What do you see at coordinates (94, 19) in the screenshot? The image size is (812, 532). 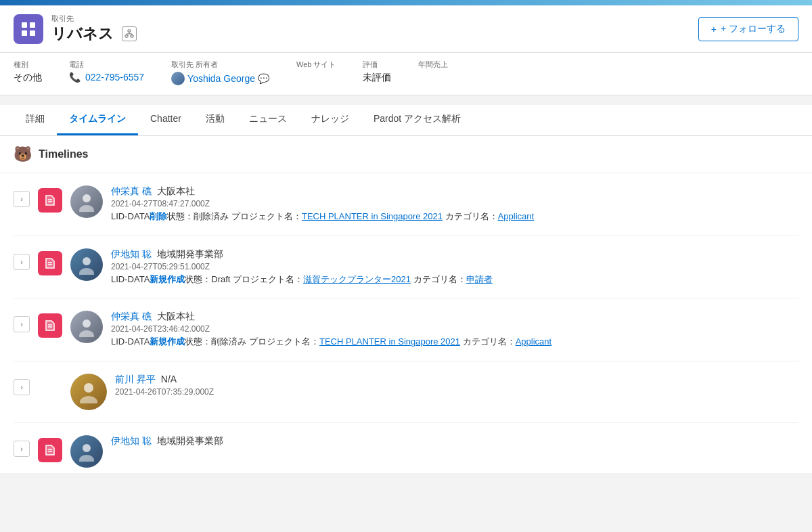 I see `header-subtitle: 取引先` at bounding box center [94, 19].